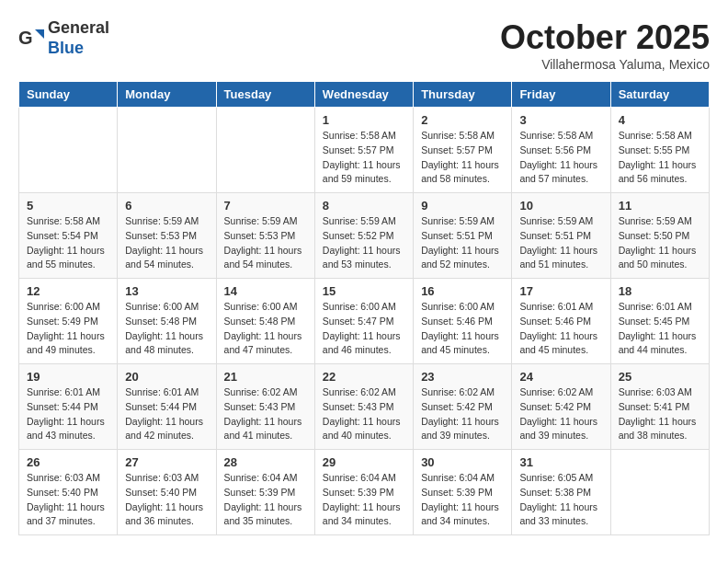  Describe the element at coordinates (167, 95) in the screenshot. I see `weekday-header-monday: Monday` at that location.